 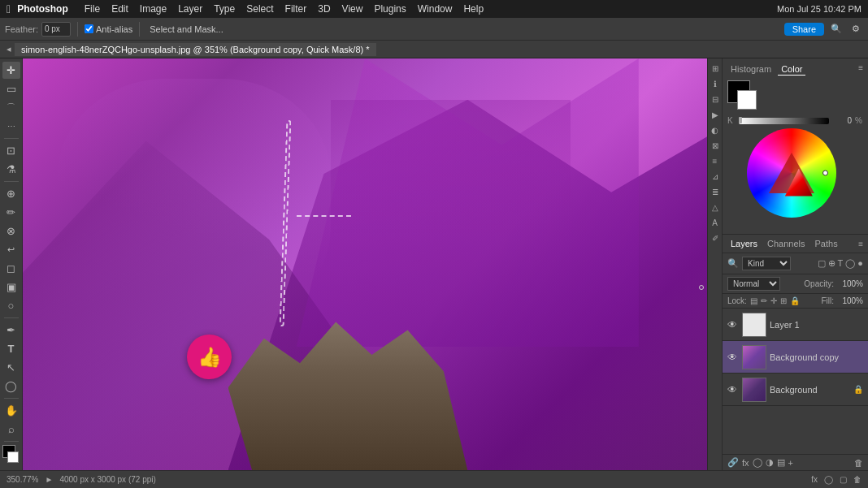 What do you see at coordinates (11, 151) in the screenshot?
I see `crop-tool: ⊡` at bounding box center [11, 151].